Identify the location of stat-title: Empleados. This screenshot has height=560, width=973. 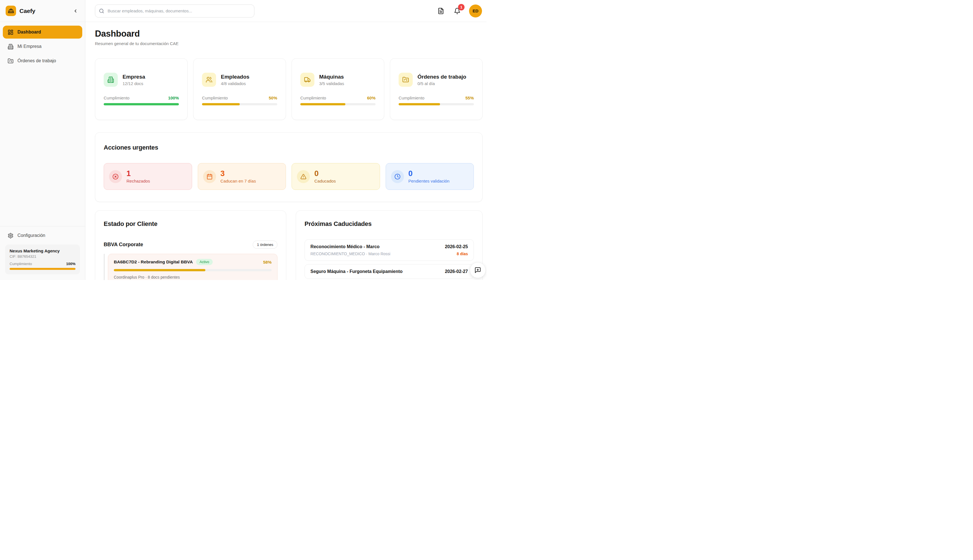
(235, 77).